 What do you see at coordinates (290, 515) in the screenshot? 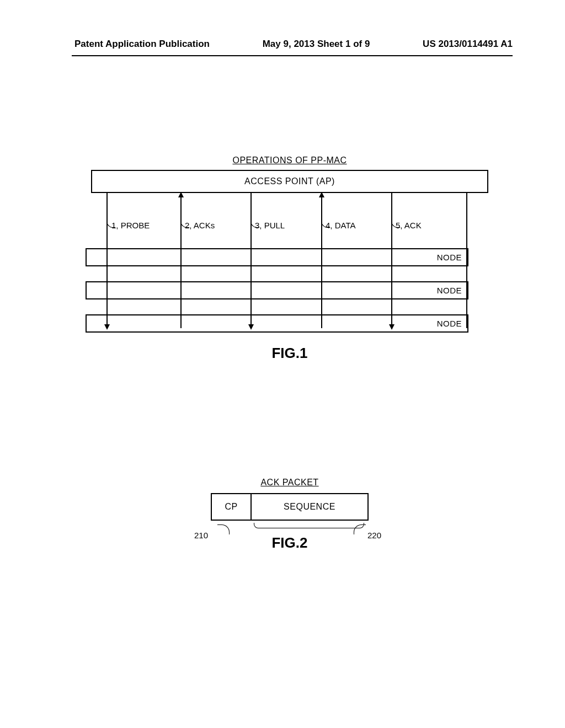
I see `figure-2: ACK PACKET CP SEQUENCE 210 220 FIG.2` at bounding box center [290, 515].